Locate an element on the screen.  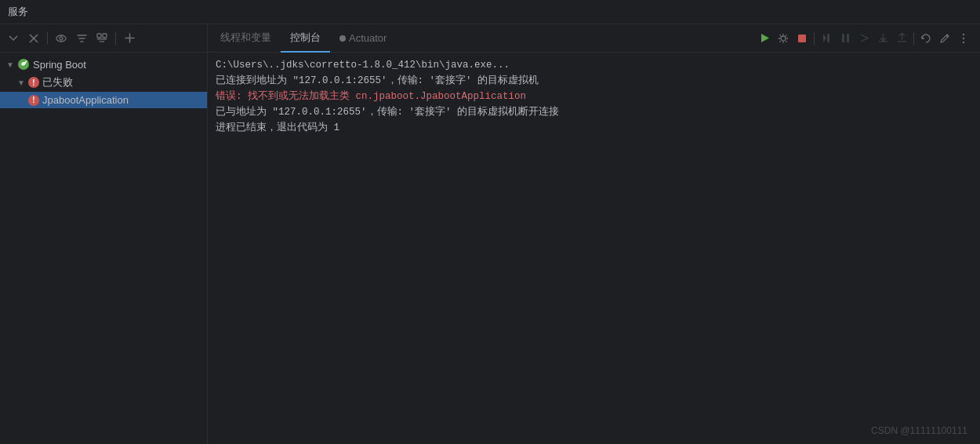
spring-boot-icon is located at coordinates (24, 64).